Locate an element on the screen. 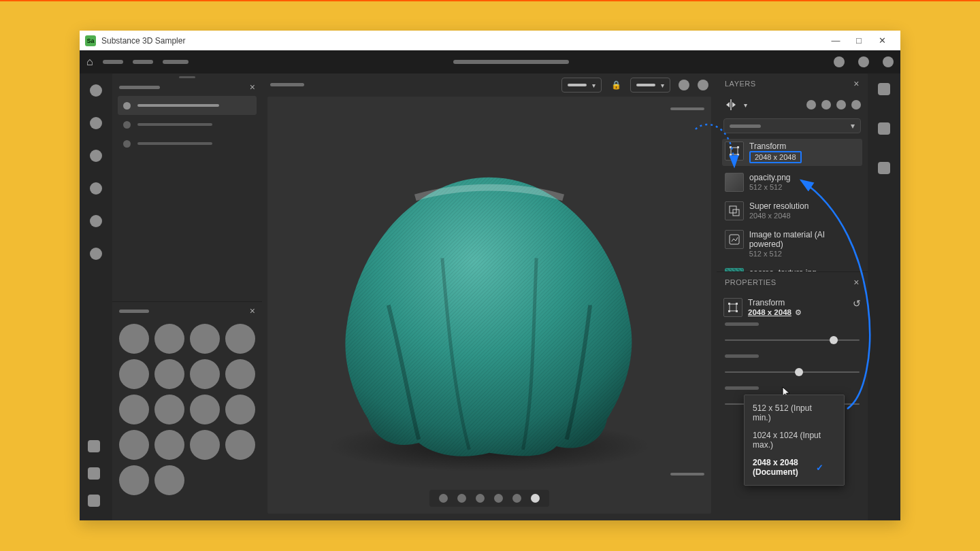 The height and width of the screenshot is (551, 980). resolution-menu: 512 x 512 (Input min.) 1024 x 1024 (Inpu… is located at coordinates (794, 440).